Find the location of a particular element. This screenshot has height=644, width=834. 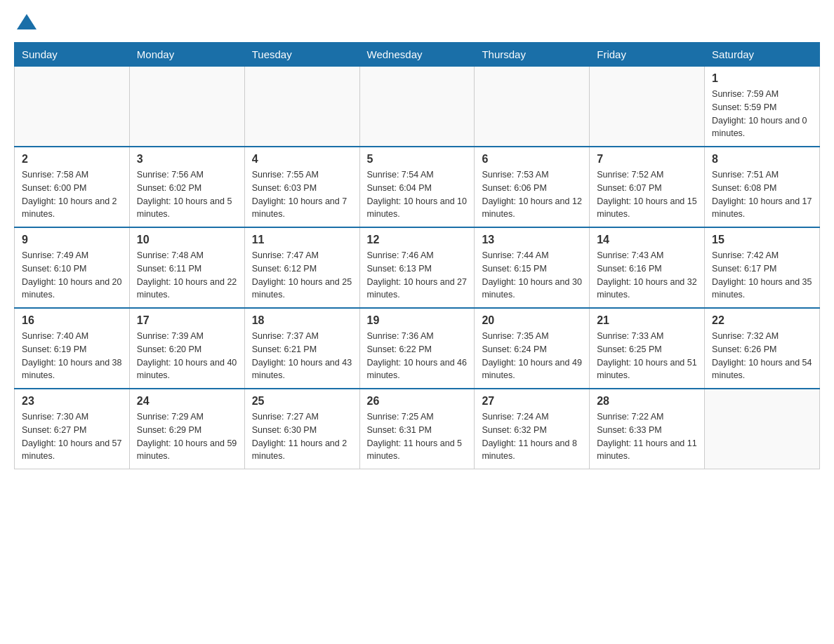

week-row: 2Sunrise: 7:58 AM Sunset: 6:00 PM Daylig… is located at coordinates (417, 187).